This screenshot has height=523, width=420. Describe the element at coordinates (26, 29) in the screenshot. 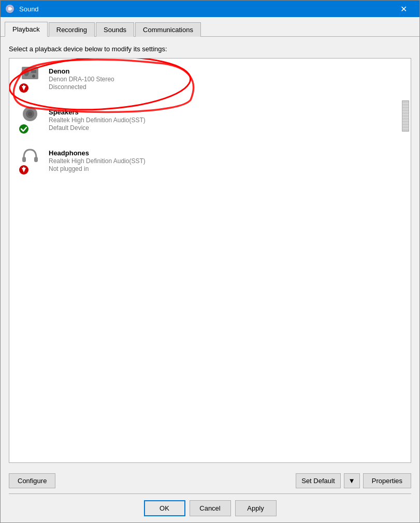

I see `tab-playback: Playback` at that location.